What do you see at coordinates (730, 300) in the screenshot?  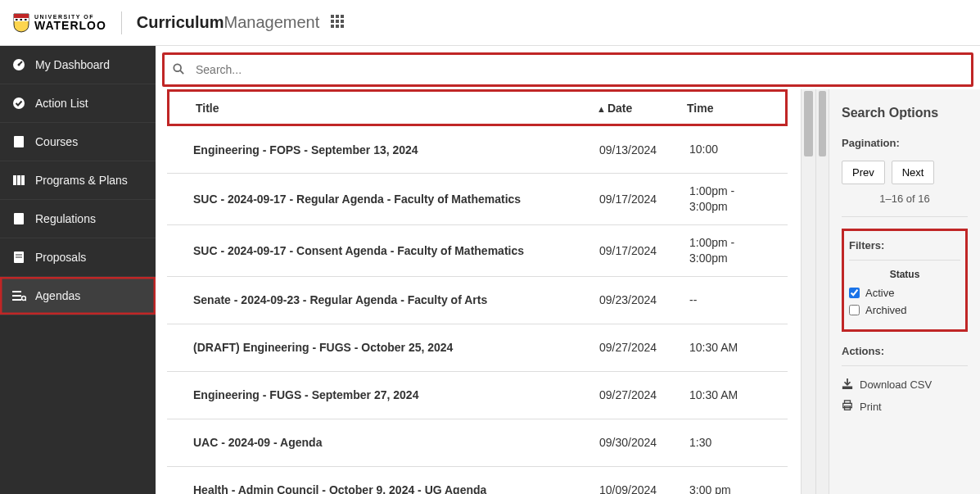 I see `row-time: --` at bounding box center [730, 300].